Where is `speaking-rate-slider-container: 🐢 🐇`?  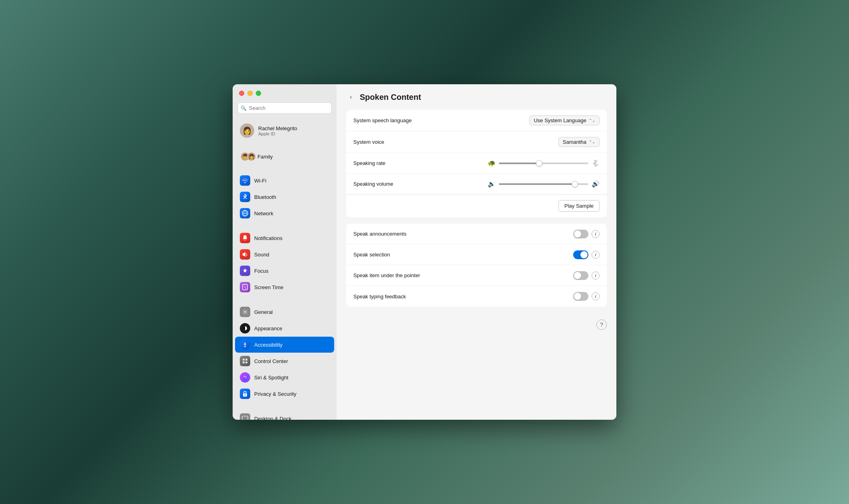
speaking-rate-slider-container: 🐢 🐇 is located at coordinates (544, 163).